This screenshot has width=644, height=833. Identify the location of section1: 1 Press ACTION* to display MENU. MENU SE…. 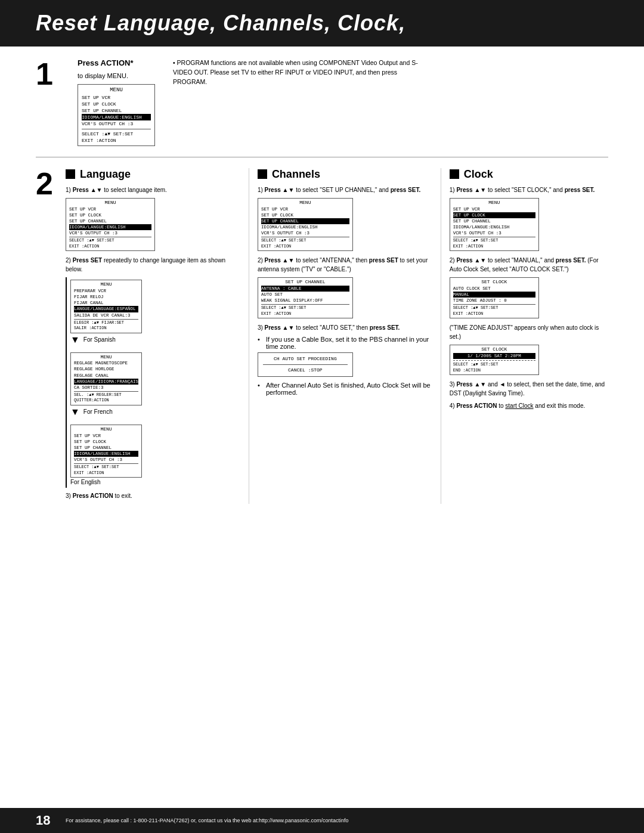
(322, 108).